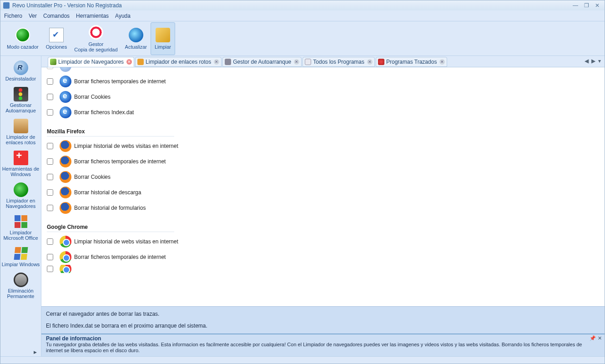 Image resolution: width=605 pixels, height=364 pixels. Describe the element at coordinates (600, 61) in the screenshot. I see `tab-menu-icon: ▾` at that location.